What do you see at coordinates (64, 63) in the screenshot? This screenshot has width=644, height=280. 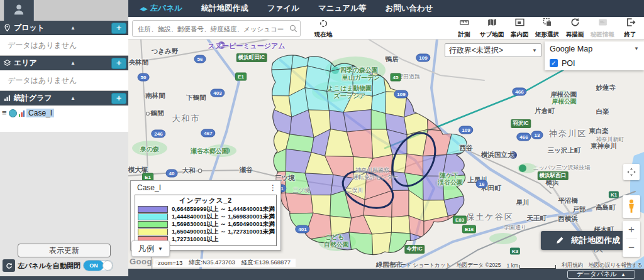 I see `sidebar-section-header-2: エリア▲＋` at bounding box center [64, 63].